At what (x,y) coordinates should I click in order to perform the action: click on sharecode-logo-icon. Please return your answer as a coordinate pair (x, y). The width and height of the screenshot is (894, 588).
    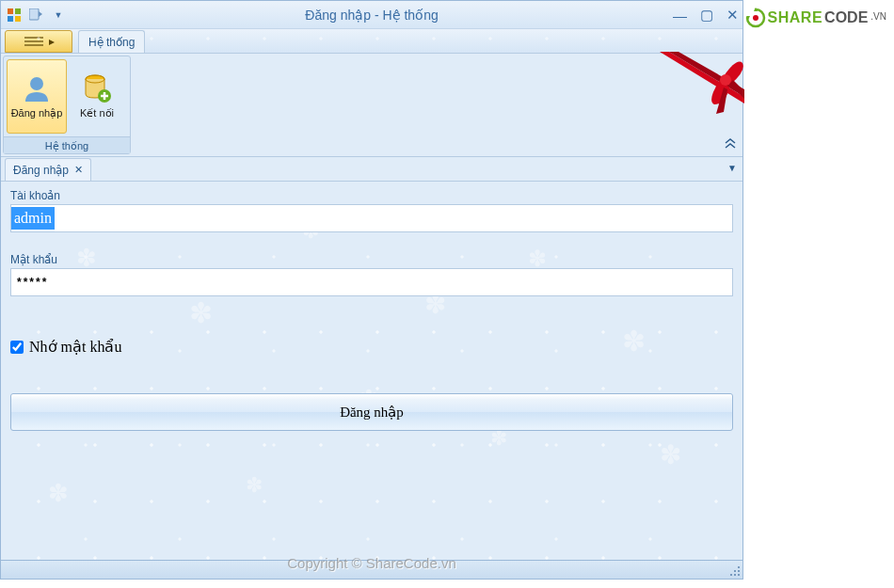
    Looking at the image, I should click on (756, 18).